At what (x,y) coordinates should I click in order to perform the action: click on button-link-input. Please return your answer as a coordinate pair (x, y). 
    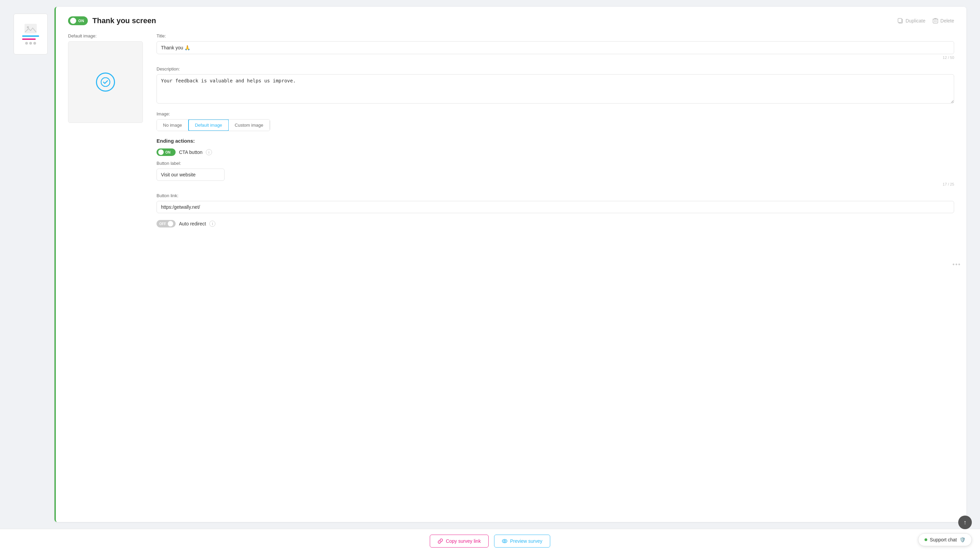
    Looking at the image, I should click on (555, 207).